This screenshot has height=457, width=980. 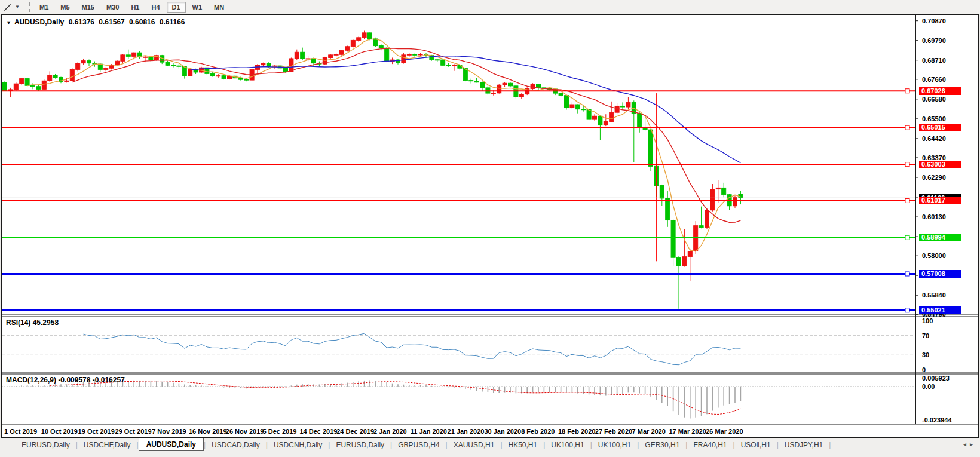 I want to click on chart-symbol-label: AUDUSD,Daily, so click(x=39, y=22).